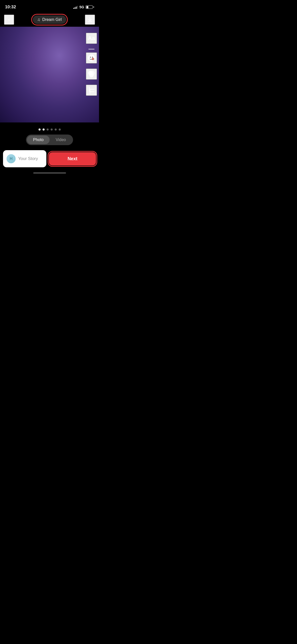 This screenshot has width=297, height=644. What do you see at coordinates (94, 7) in the screenshot?
I see `battery-tip` at bounding box center [94, 7].